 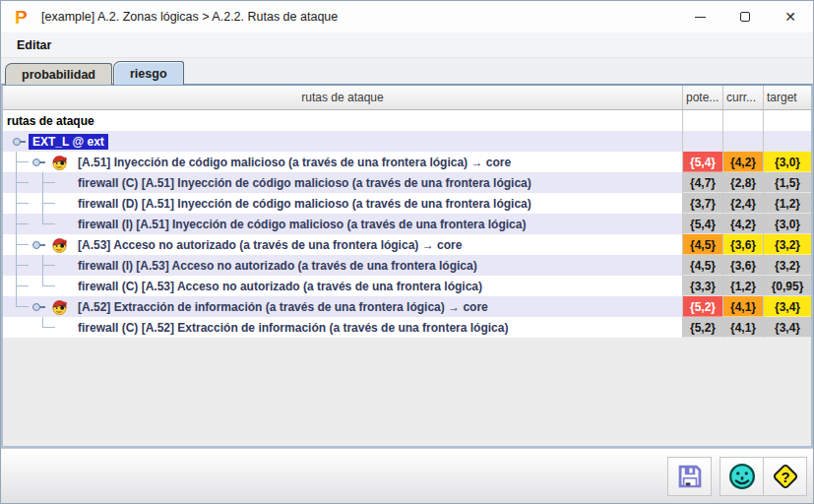 What do you see at coordinates (280, 286) in the screenshot?
I see `tree-row-label: firewall (C) [A.53] Acceso no autorizado…` at bounding box center [280, 286].